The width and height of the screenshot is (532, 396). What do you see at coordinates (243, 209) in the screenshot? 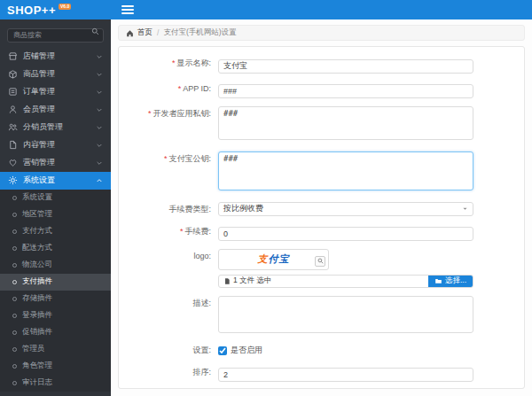
I see `fee-type-value: 按比例收费` at bounding box center [243, 209].